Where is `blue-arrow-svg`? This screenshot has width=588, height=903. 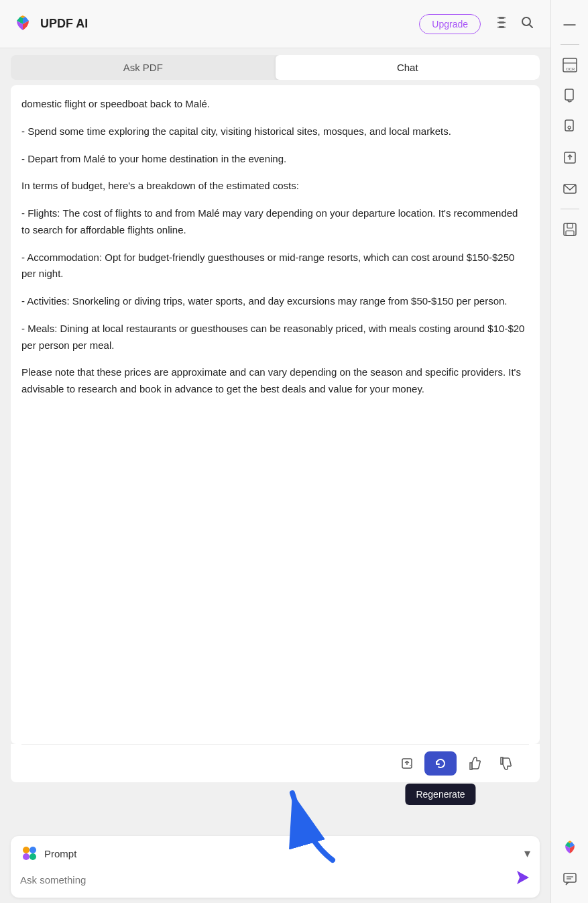 blue-arrow-svg is located at coordinates (312, 820).